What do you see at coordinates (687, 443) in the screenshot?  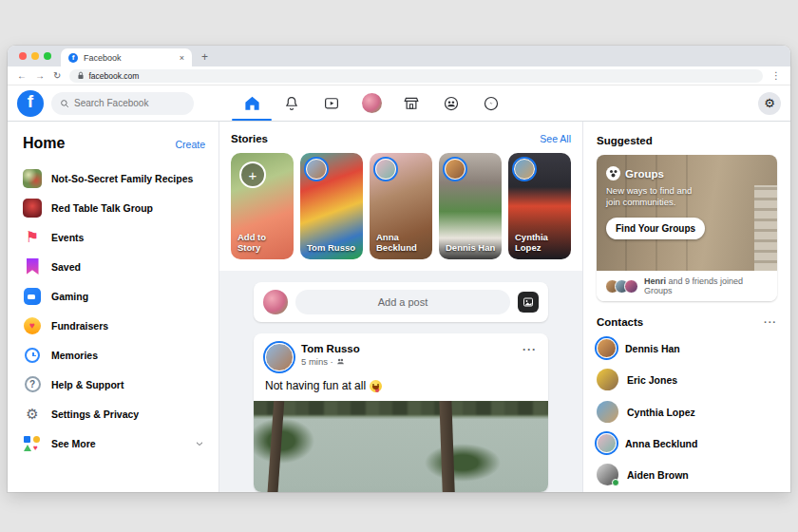 I see `contact-row-anna-becklund: Anna Becklund` at bounding box center [687, 443].